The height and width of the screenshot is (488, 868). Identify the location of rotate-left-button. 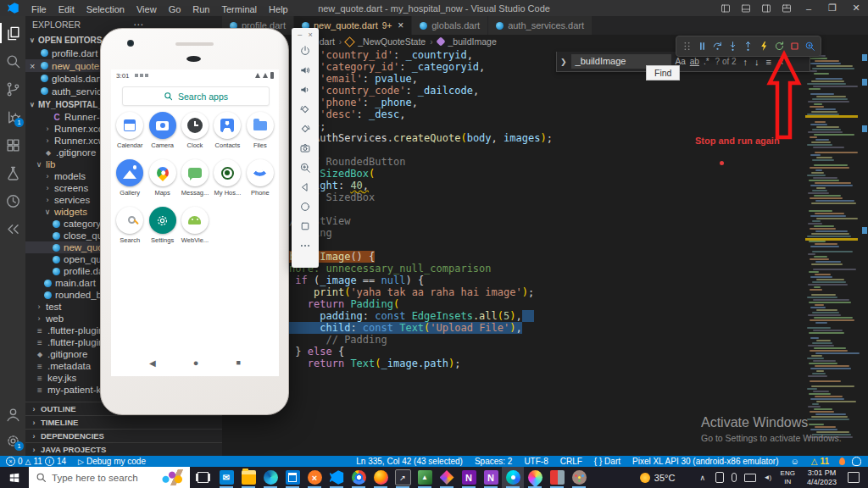
(305, 108).